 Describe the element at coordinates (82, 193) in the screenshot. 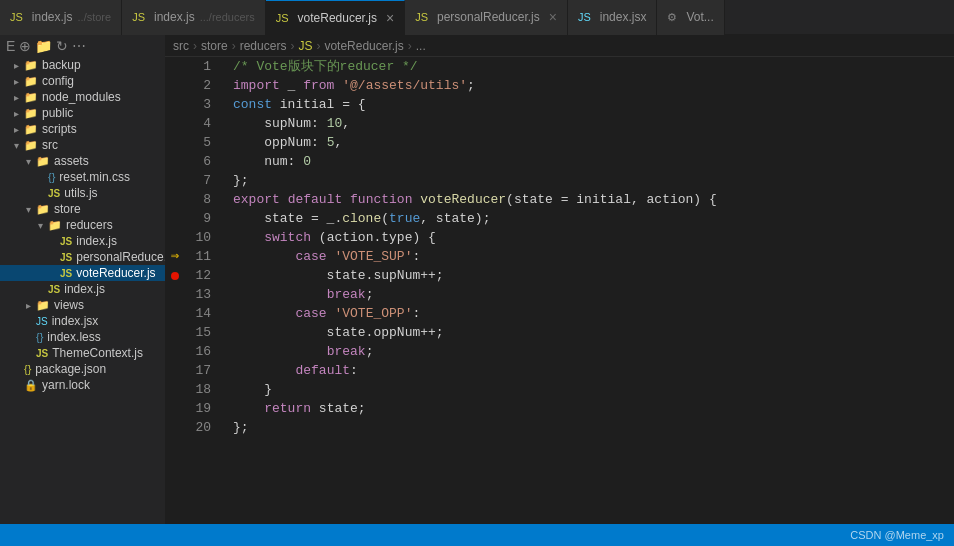

I see `sidebar-item-utils: JSutils.js` at that location.